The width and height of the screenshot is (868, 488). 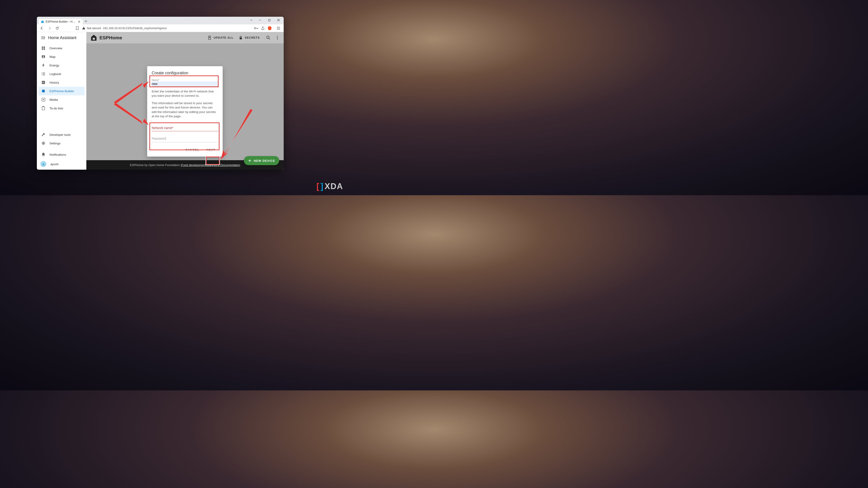 I want to click on plus-icon, so click(x=250, y=161).